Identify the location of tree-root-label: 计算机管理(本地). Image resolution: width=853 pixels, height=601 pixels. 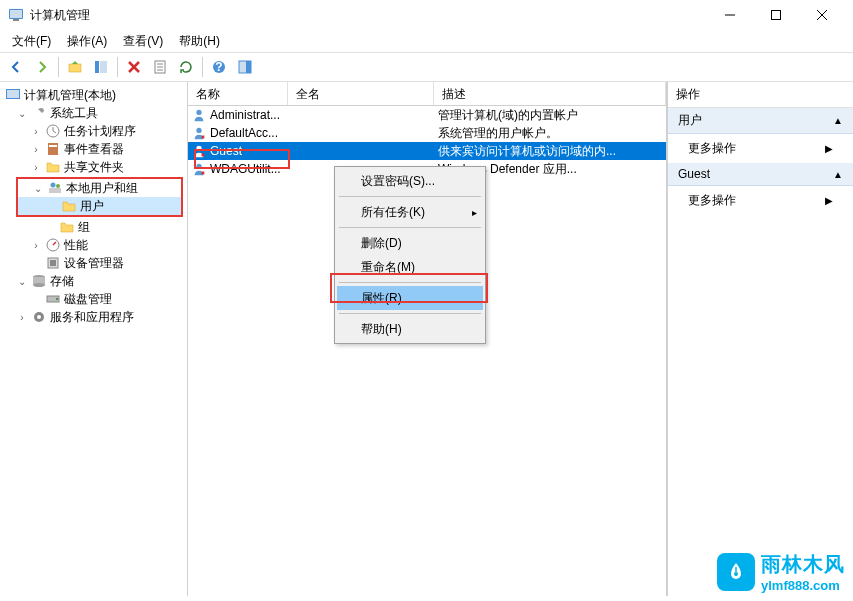
(70, 96).